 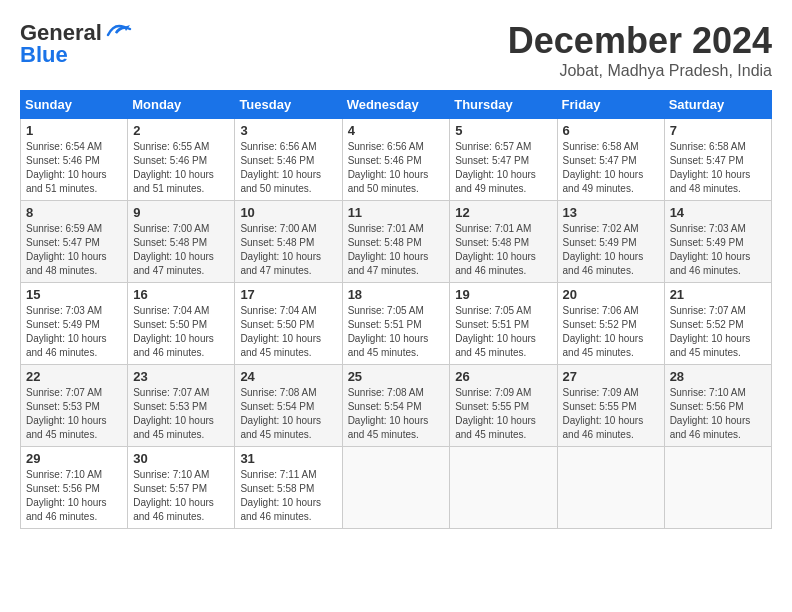 What do you see at coordinates (504, 160) in the screenshot?
I see `table-row: 5Sunrise: 6:57 AMSunset: 5:47 PMDaylight…` at bounding box center [504, 160].